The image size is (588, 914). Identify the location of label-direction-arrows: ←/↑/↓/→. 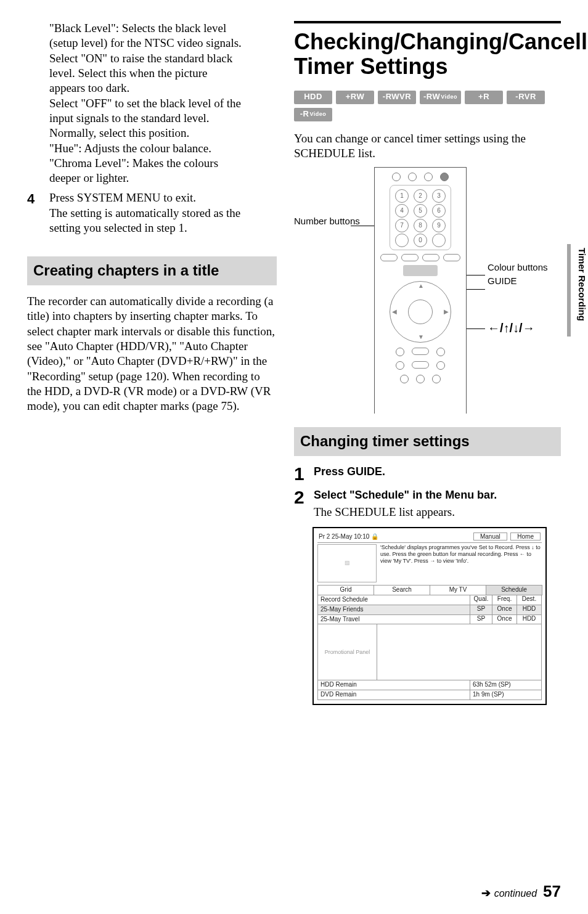
(512, 328).